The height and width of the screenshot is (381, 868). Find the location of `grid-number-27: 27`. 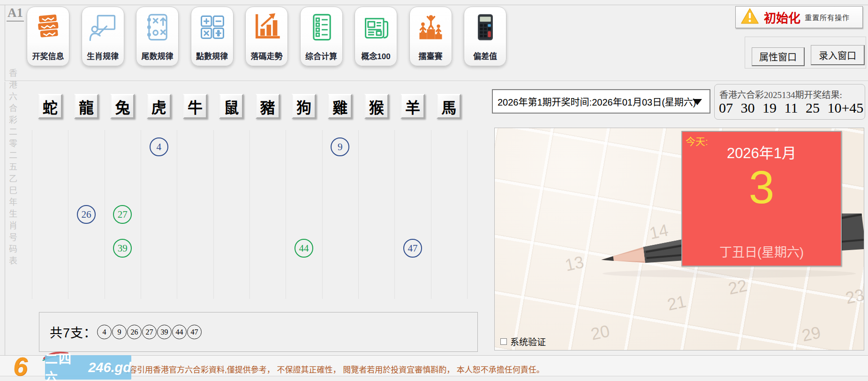

grid-number-27: 27 is located at coordinates (122, 214).